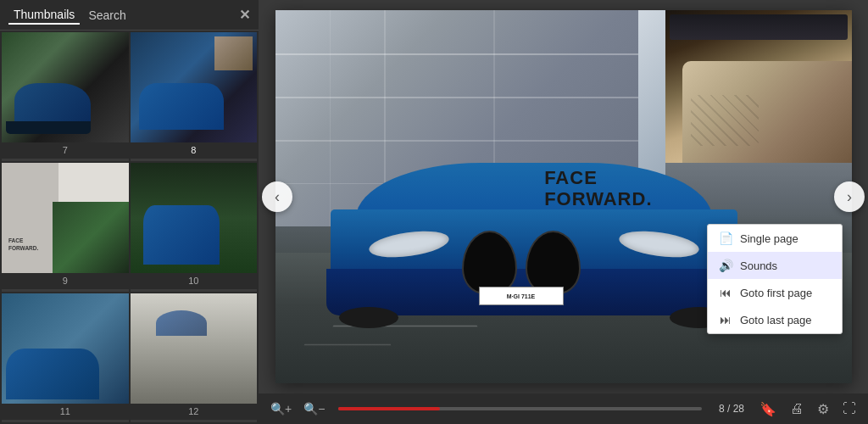 The width and height of the screenshot is (868, 424). I want to click on thumb-label-10: 10, so click(194, 282).